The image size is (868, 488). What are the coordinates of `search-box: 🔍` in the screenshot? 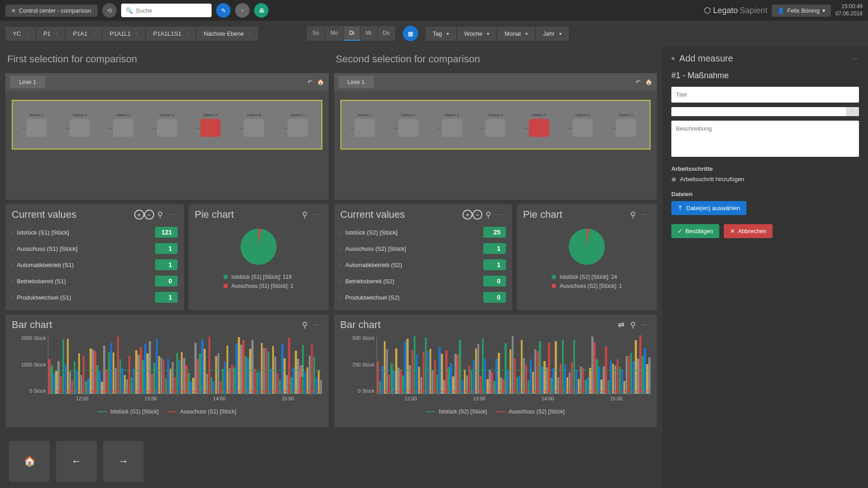 It's located at (166, 10).